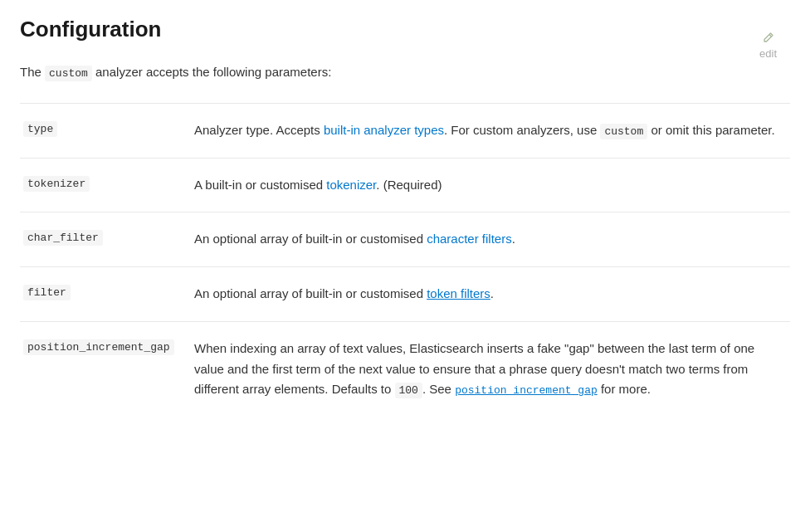 The width and height of the screenshot is (810, 532). What do you see at coordinates (90, 30) in the screenshot?
I see `page-title: Configuration` at bounding box center [90, 30].